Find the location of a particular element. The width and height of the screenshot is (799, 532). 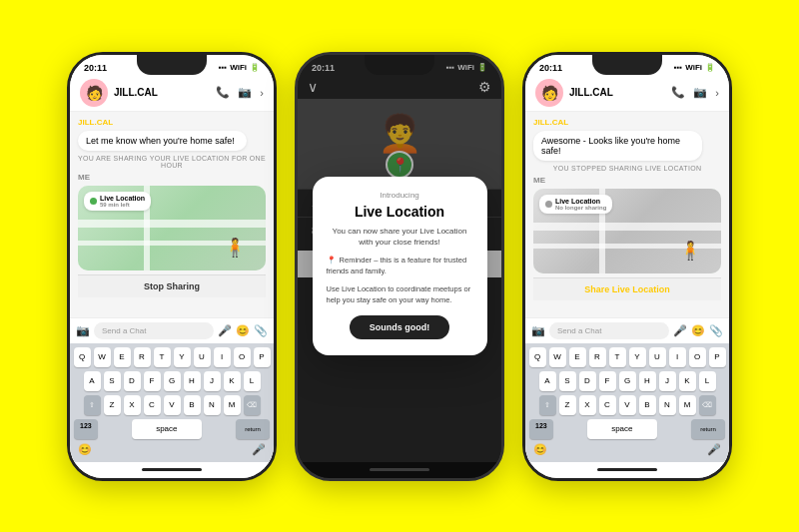

r-key-v: V is located at coordinates (627, 405).